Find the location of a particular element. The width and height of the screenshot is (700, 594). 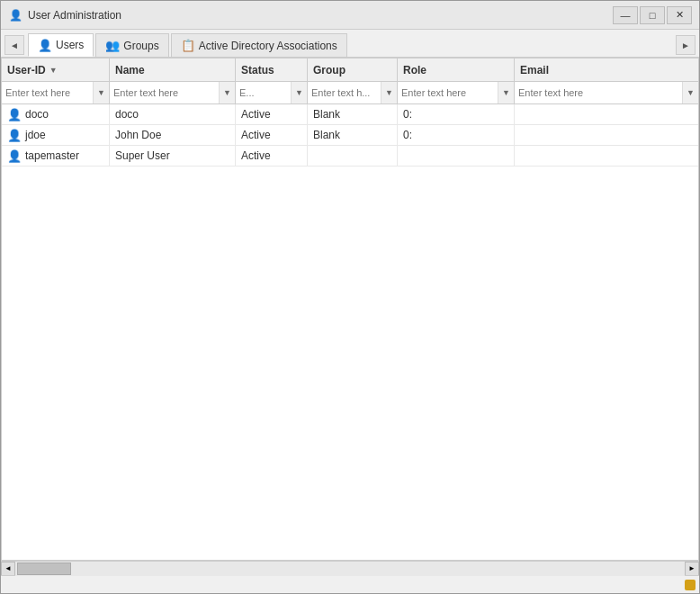

user-icon-2: 👤 is located at coordinates (14, 135).